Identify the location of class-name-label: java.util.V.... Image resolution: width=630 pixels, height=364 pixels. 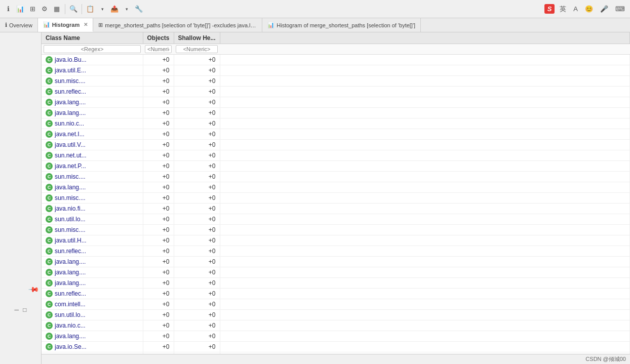
(70, 145).